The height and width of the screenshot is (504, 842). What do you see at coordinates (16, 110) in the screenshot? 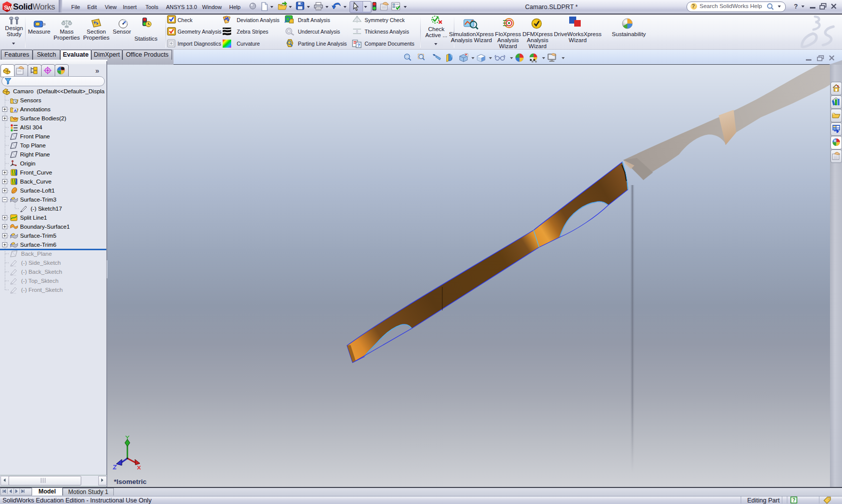
I see `svg-text: A` at bounding box center [16, 110].